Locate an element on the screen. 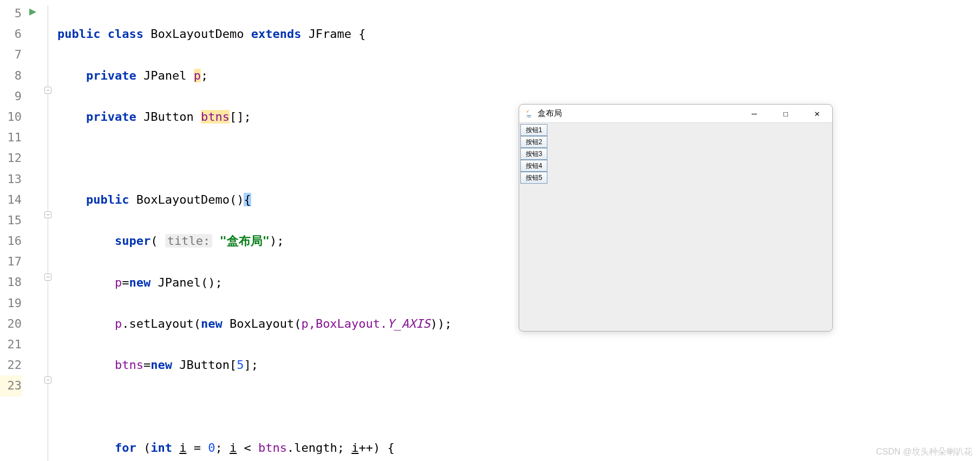 This screenshot has width=980, height=461. line-number: 12 is located at coordinates (11, 158).